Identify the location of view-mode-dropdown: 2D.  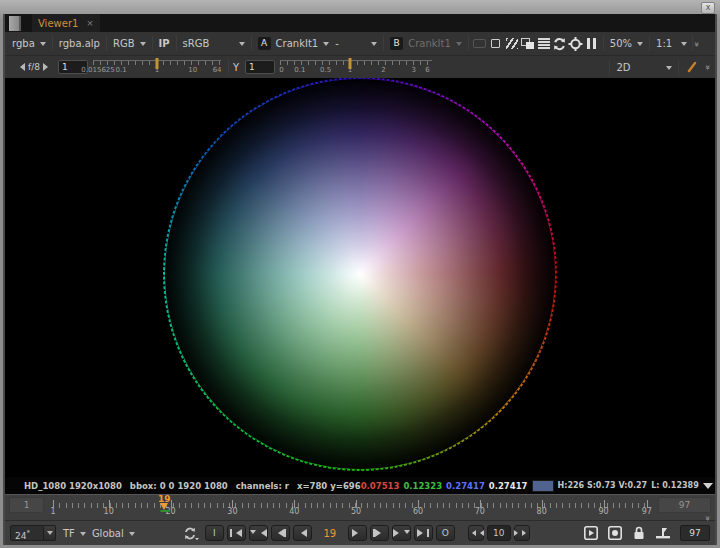
(644, 68).